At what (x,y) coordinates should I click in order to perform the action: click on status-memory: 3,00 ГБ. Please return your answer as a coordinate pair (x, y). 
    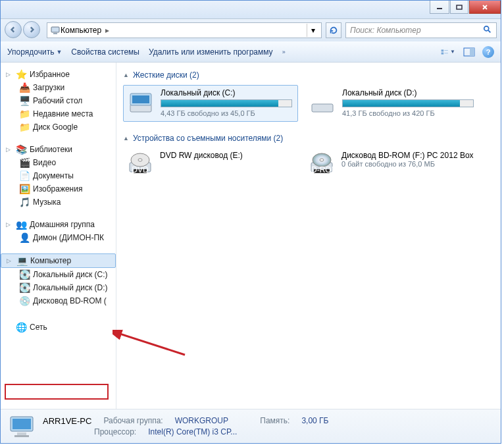
    Looking at the image, I should click on (315, 421).